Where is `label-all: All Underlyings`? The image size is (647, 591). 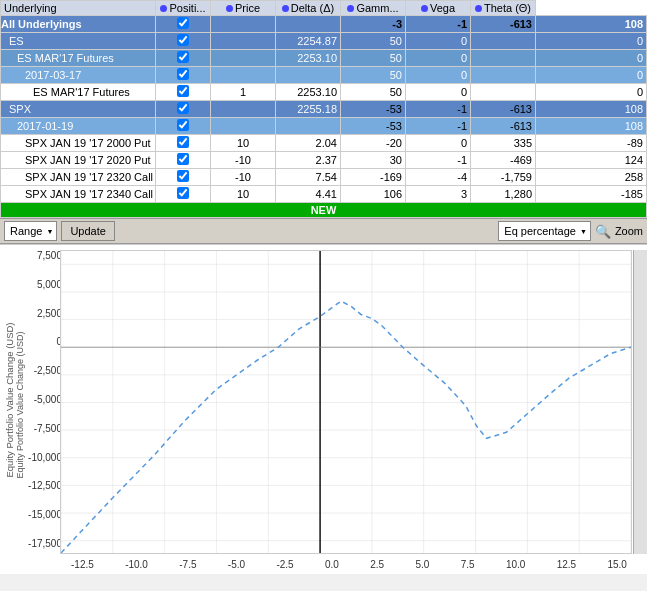
label-all: All Underlyings is located at coordinates (78, 24).